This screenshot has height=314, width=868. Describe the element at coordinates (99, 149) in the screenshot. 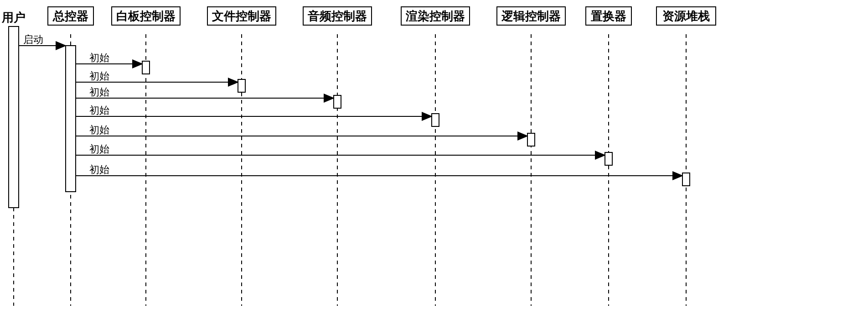

I see `msg-label-swapper: 初始` at that location.